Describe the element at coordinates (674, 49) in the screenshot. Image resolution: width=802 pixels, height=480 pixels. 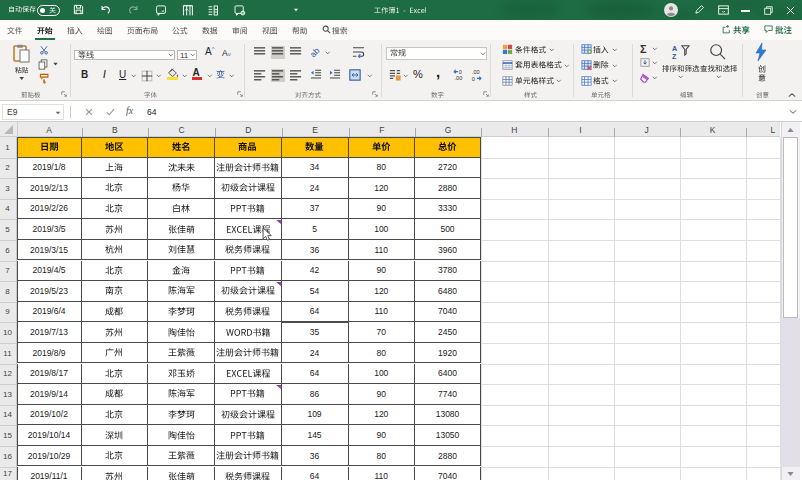
I see `svg-text: A` at that location.